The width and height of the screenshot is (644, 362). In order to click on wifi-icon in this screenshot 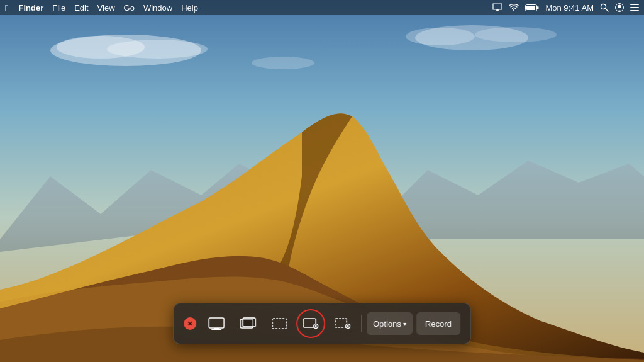, I will do `click(514, 8)`.